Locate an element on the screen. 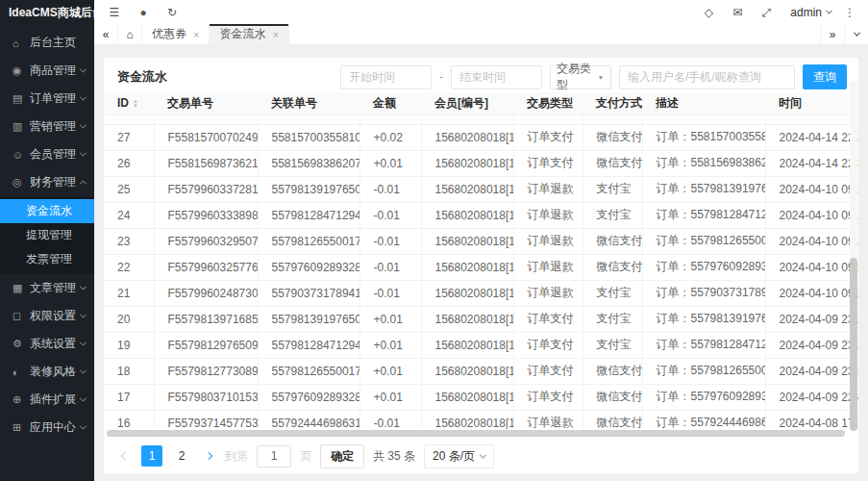 This screenshot has width=868, height=481. menu-icon: ☰ is located at coordinates (114, 13).